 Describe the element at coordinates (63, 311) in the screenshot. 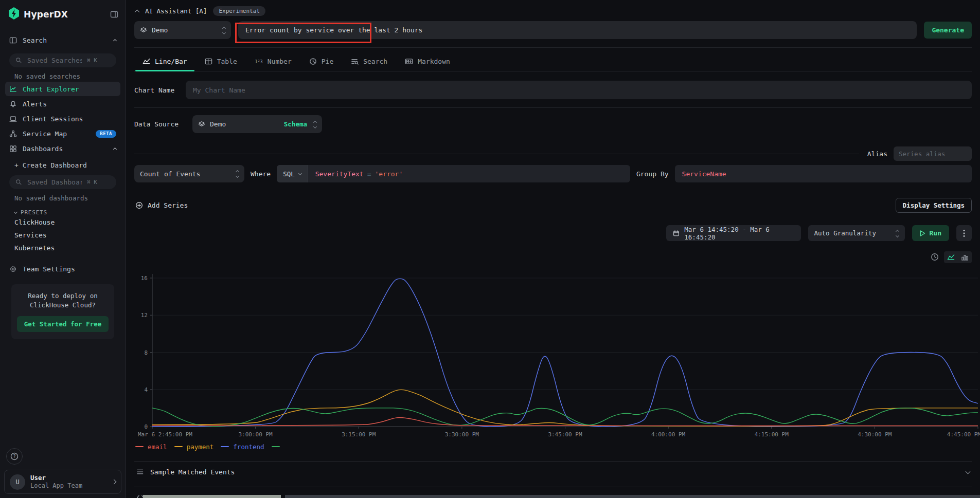

I see `clickhouse-cloud-promo: Ready to deploy on ClickHouse Cloud? Get…` at that location.